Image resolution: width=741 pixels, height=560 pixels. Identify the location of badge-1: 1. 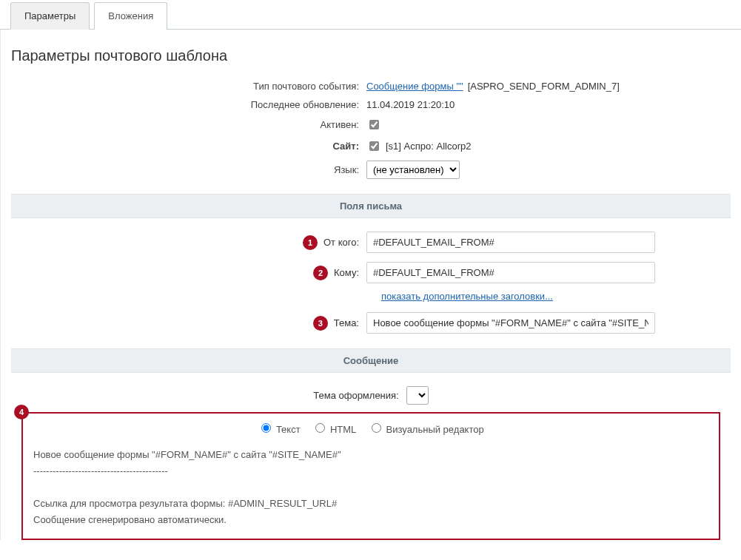
(310, 243).